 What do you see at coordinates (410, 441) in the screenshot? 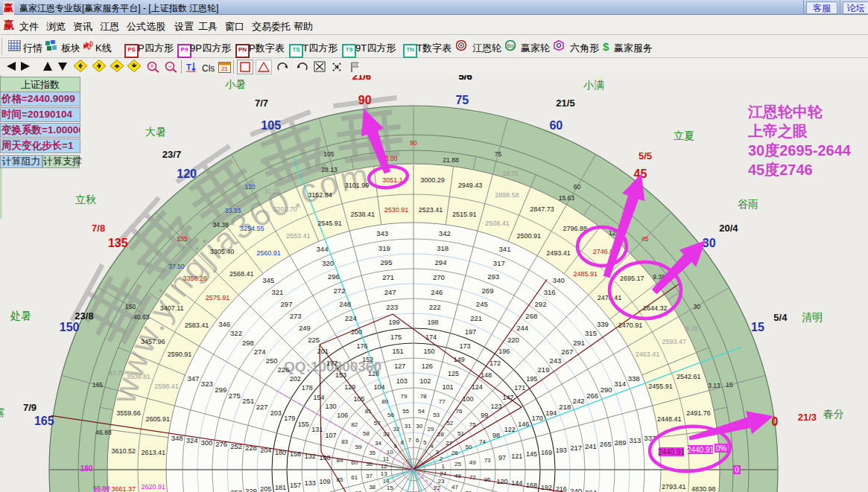
I see `svg-text: 7` at bounding box center [410, 441].